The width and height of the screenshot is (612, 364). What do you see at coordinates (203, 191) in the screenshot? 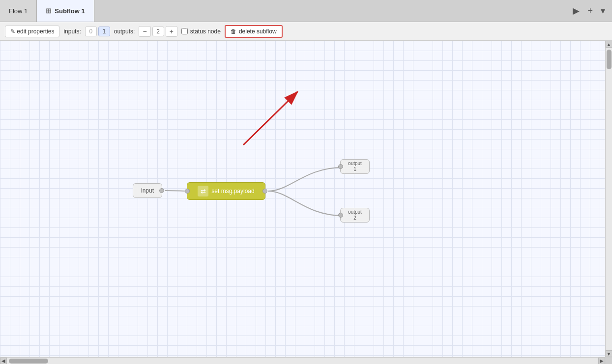
I see `main-node-icon: ⇄` at bounding box center [203, 191].